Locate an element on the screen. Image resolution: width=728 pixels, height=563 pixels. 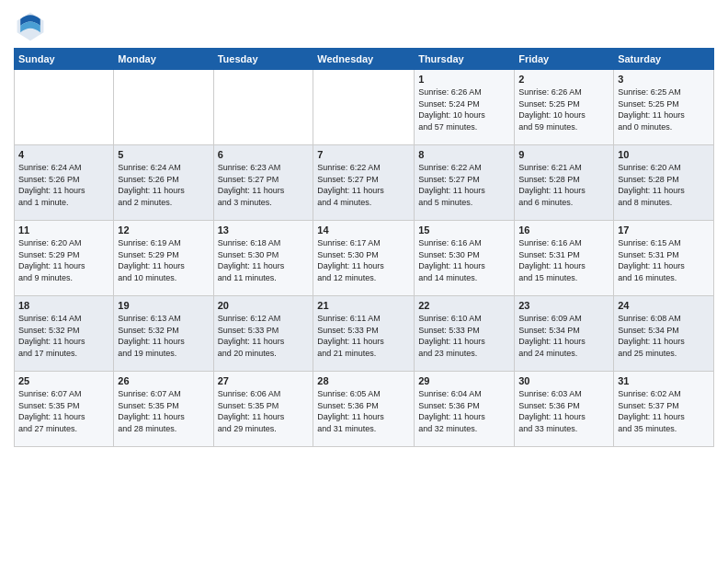
day-number: 5 is located at coordinates (164, 155).